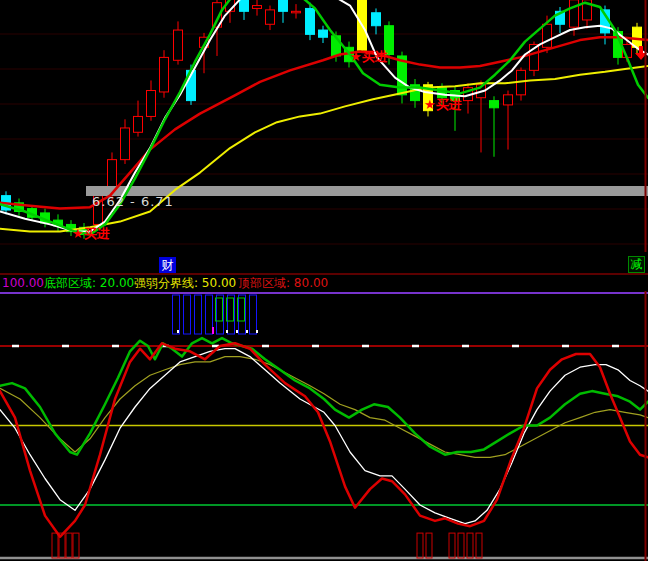  What do you see at coordinates (324, 283) in the screenshot?
I see `indicator-params-row: 100.00 底部区域: 20.00 强弱分界线: 50.00 顶部区域: 80…` at bounding box center [324, 283].